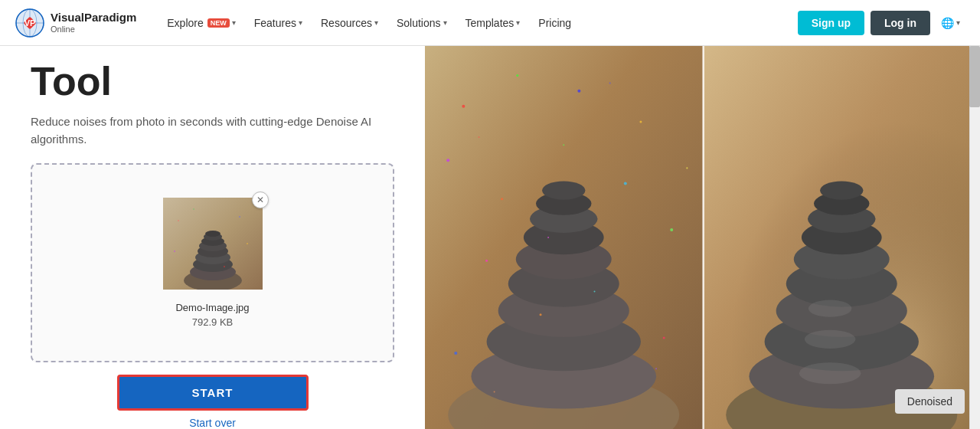 The width and height of the screenshot is (980, 429). I want to click on nav-item-templates: Templates ▾, so click(493, 23).